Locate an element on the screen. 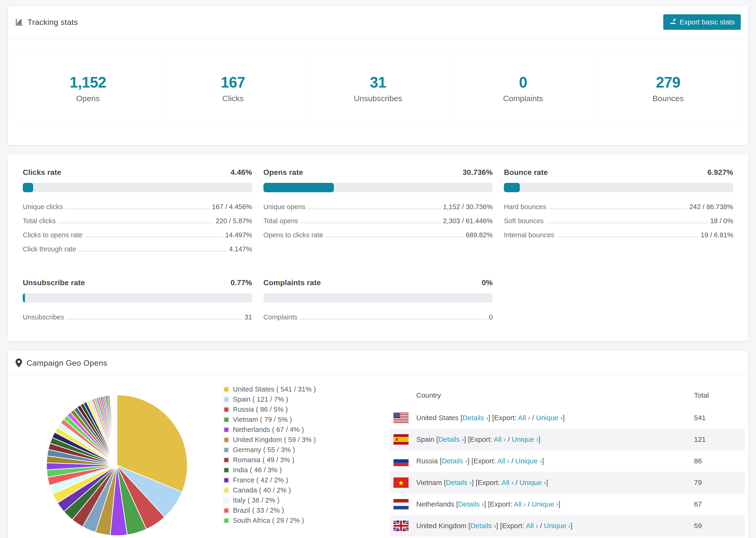  legend-item: Netherlands ( 67 / 4% ) is located at coordinates (270, 430).